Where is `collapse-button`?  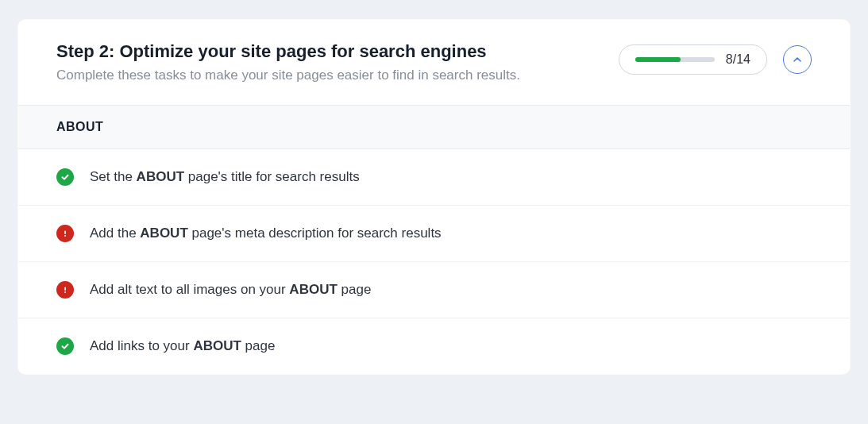 collapse-button is located at coordinates (797, 60).